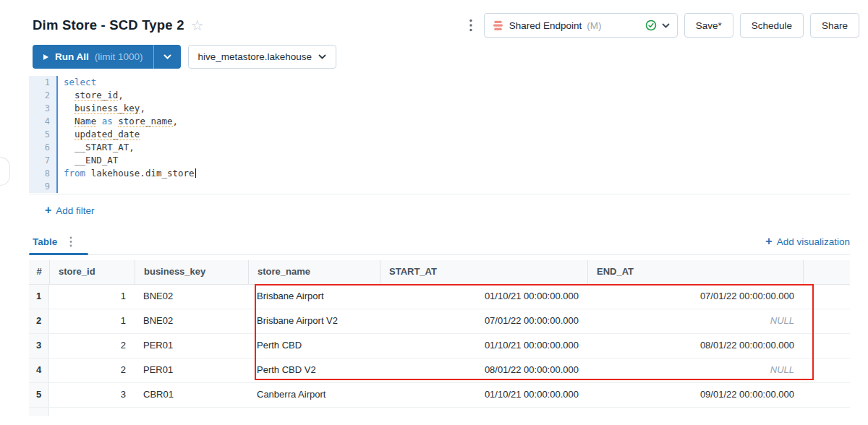  What do you see at coordinates (651, 25) in the screenshot?
I see `endpoint-status-check-icon` at bounding box center [651, 25].